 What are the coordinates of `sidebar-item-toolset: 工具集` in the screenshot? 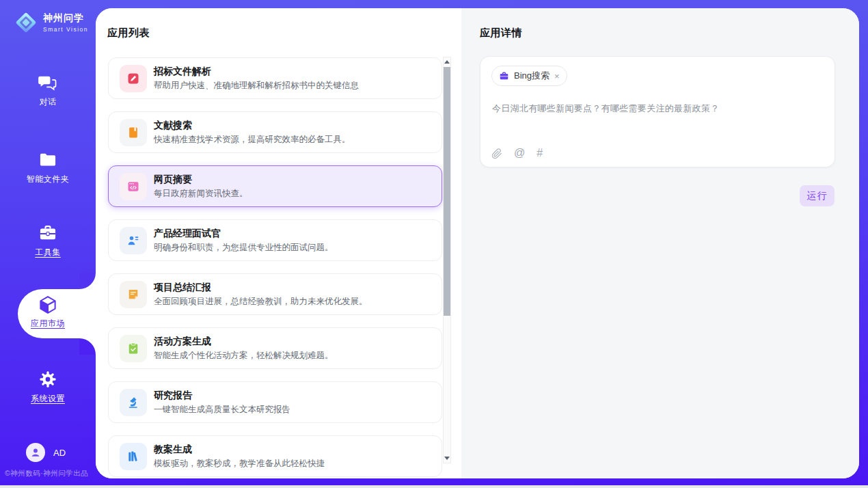 It's located at (48, 241).